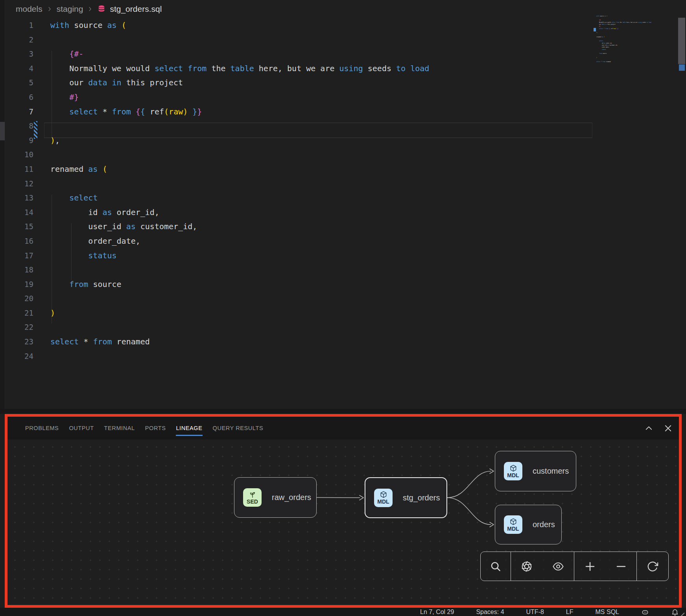 The height and width of the screenshot is (616, 686). I want to click on code-line: 4 Normally we would select from the tabl…, so click(297, 68).